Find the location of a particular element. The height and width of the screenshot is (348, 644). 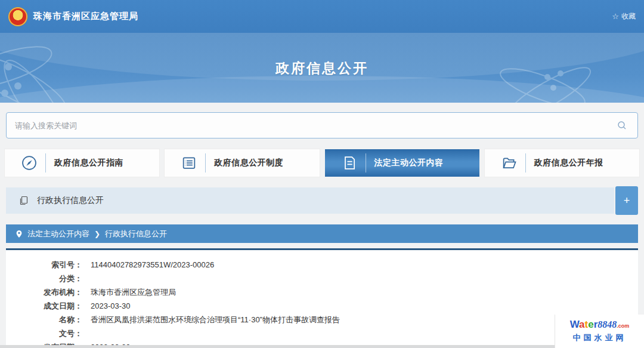

breadcrumb-item-admin-enforcement: 行政执行信息公开 is located at coordinates (136, 234).